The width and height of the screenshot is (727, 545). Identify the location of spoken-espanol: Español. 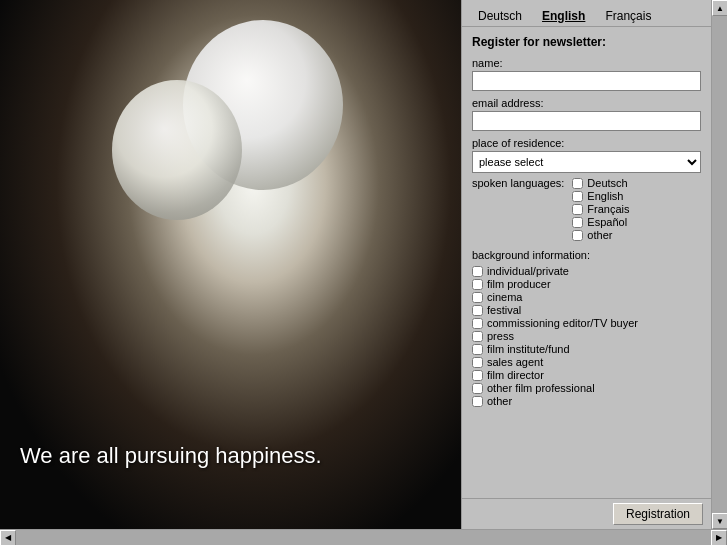
(600, 222).